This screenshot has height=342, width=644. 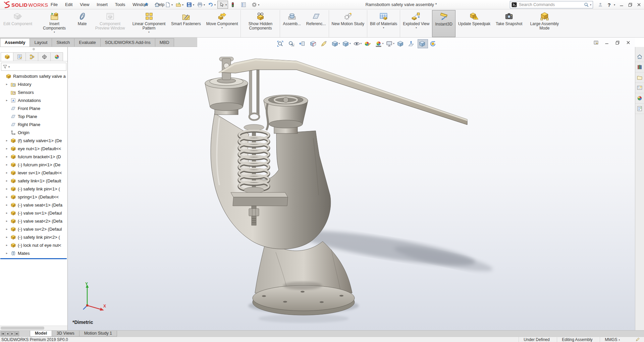 I want to click on headsup-normal-to: ▾, so click(x=412, y=44).